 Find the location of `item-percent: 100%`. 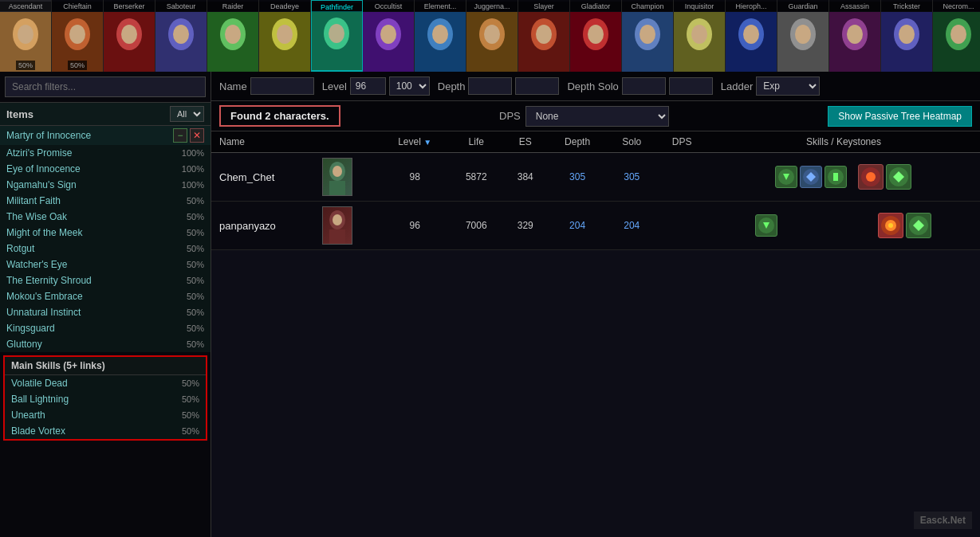

item-percent: 100% is located at coordinates (193, 169).